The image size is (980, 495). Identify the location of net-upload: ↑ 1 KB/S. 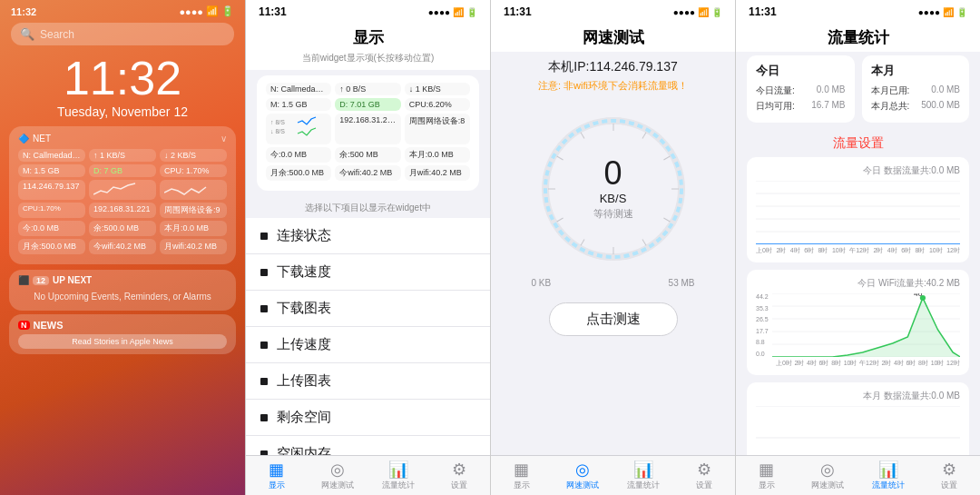
(122, 155).